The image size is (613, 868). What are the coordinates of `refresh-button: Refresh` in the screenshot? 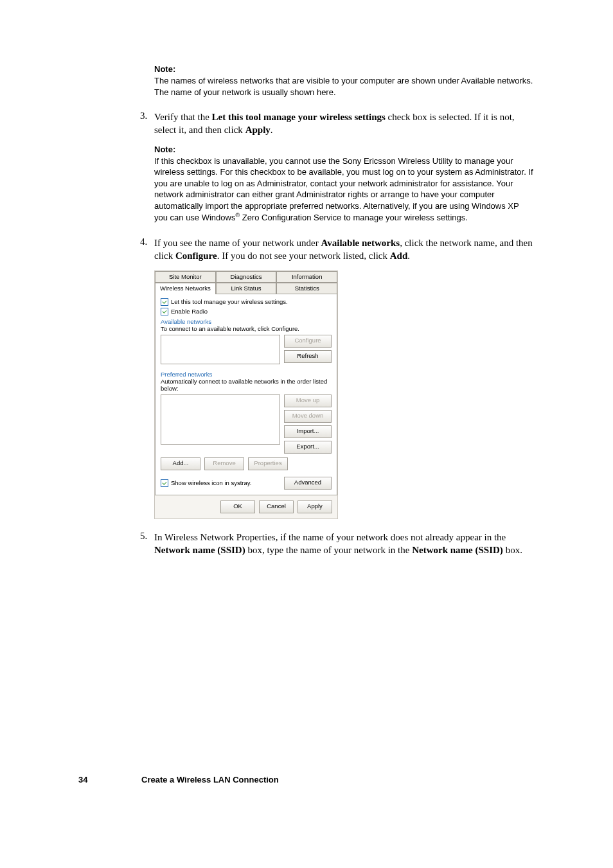 It's located at (308, 357).